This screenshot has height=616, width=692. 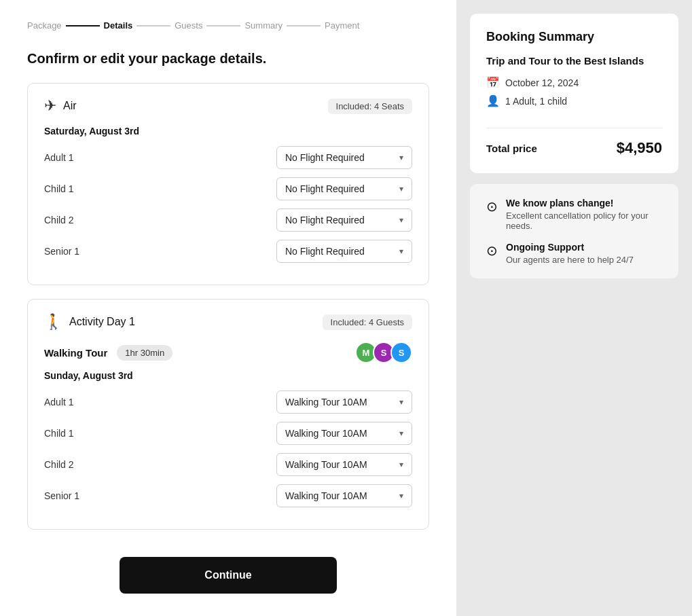 I want to click on activity-badge: Included: 4 Guests, so click(x=367, y=322).